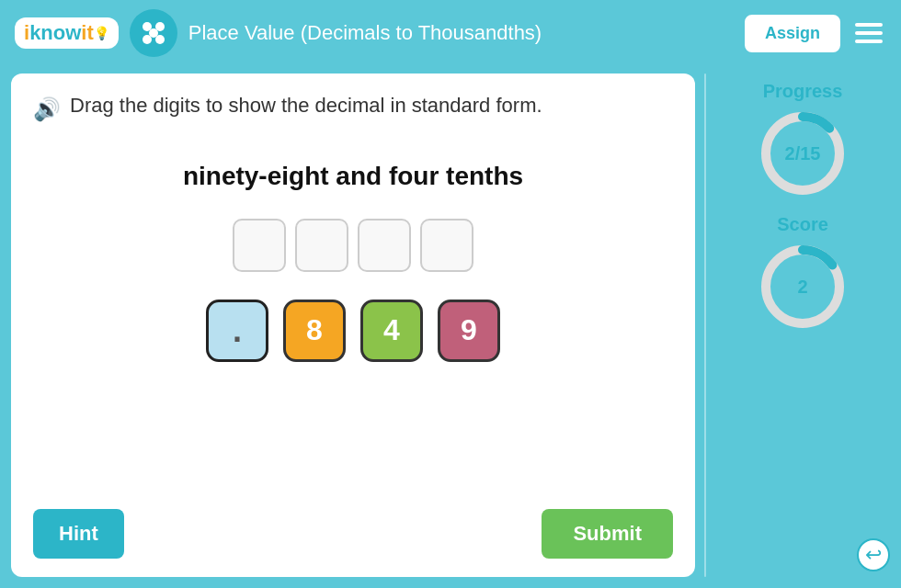 This screenshot has width=901, height=588. What do you see at coordinates (804, 92) in the screenshot?
I see `progress-label: Progress` at bounding box center [804, 92].